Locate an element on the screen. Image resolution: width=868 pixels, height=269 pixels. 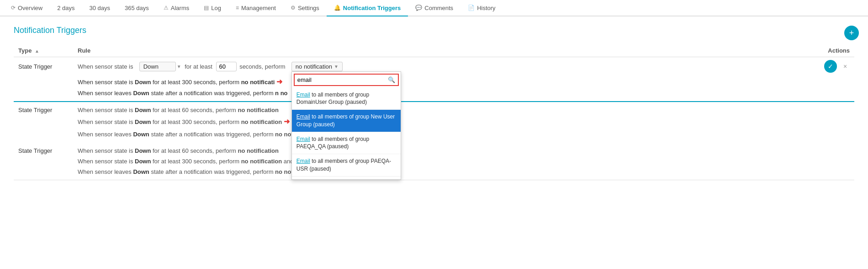
dropdown-item-5: Email to all members of group PRTG Users… is located at coordinates (346, 178).